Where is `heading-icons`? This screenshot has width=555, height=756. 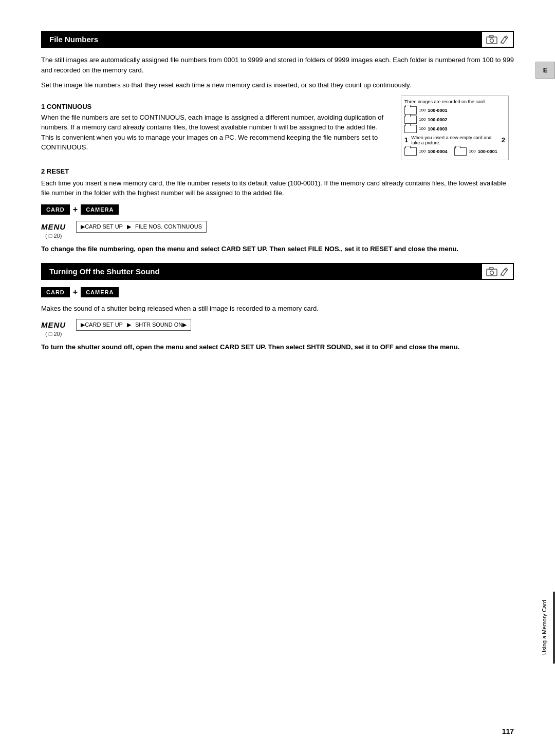 heading-icons is located at coordinates (497, 39).